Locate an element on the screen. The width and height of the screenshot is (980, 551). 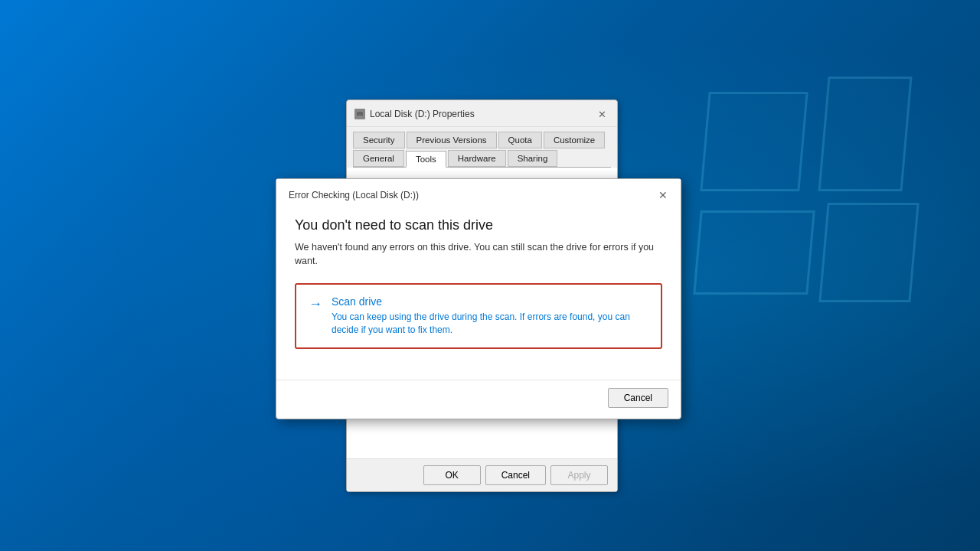
properties-tabs: Security Previous Versions Quota Customi… is located at coordinates (482, 138).